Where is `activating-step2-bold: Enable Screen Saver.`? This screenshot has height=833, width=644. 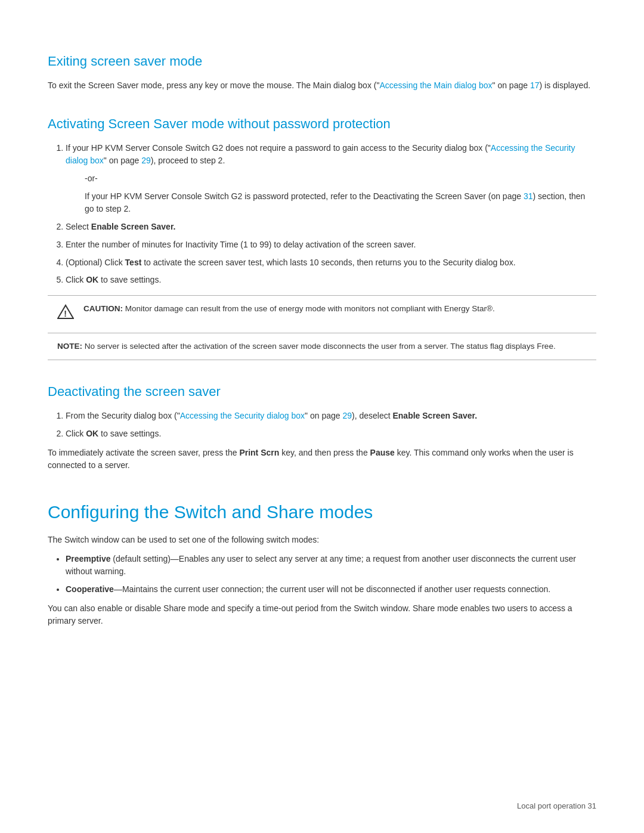 activating-step2-bold: Enable Screen Saver. is located at coordinates (134, 227).